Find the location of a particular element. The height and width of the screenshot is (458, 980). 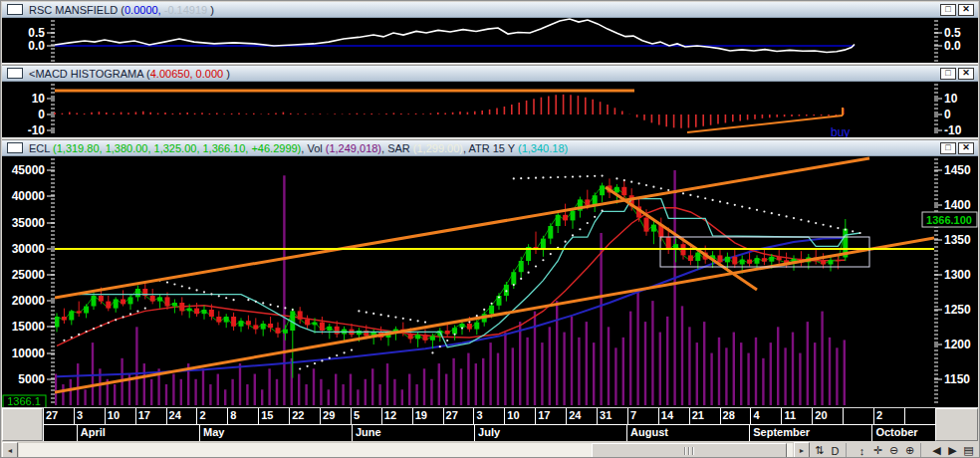

week-label: 20 is located at coordinates (827, 416).